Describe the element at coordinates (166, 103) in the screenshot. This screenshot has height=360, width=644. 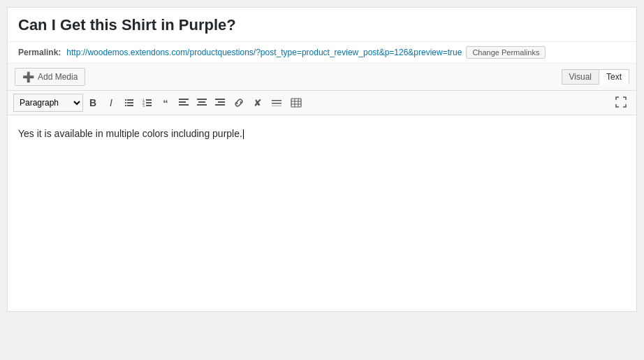
I see `blockquote-button: “` at that location.